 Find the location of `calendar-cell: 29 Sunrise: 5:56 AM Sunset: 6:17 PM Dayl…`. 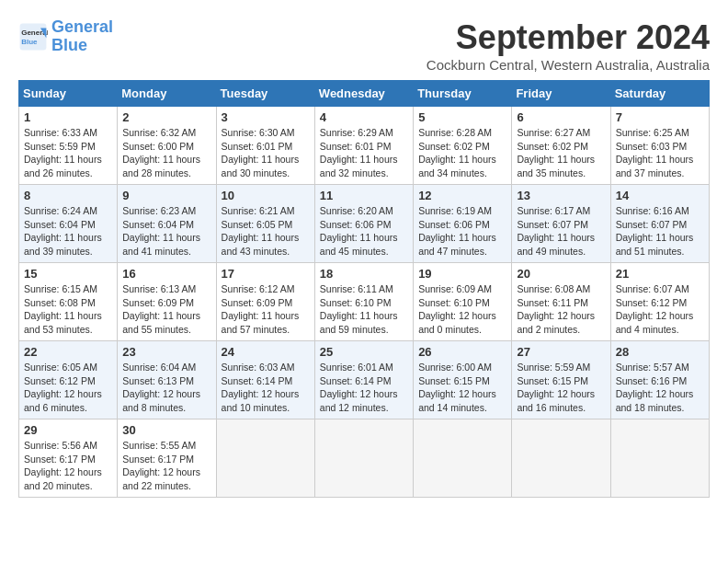

calendar-cell: 29 Sunrise: 5:56 AM Sunset: 6:17 PM Dayl… is located at coordinates (68, 458).